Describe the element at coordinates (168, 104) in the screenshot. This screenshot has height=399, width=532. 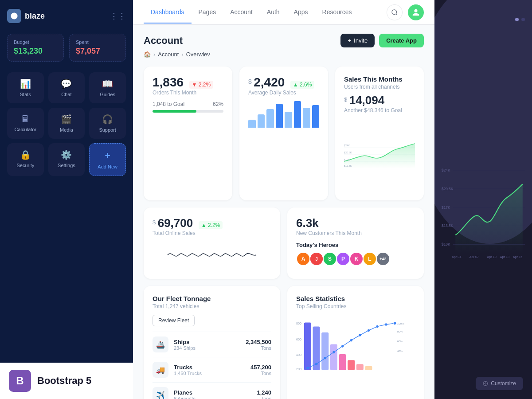
I see `progress-text: 1,048 to Goal` at that location.